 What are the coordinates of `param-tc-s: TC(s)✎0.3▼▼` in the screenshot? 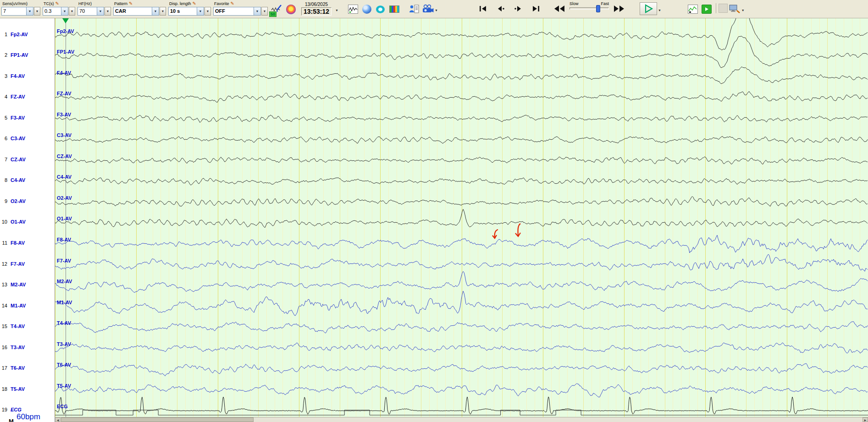 It's located at (59, 8).